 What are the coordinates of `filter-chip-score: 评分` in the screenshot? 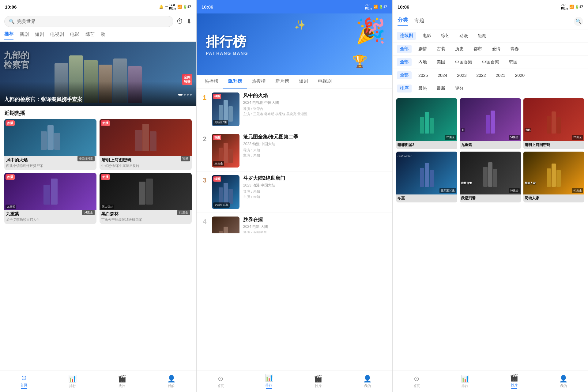 It's located at (459, 89).